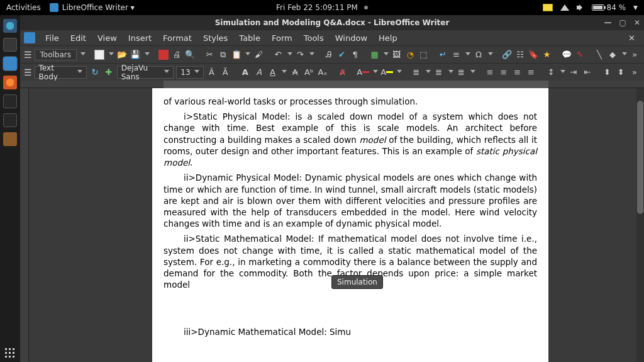 This screenshot has height=362, width=644. What do you see at coordinates (24, 8) in the screenshot?
I see `activities-button: Activities` at bounding box center [24, 8].